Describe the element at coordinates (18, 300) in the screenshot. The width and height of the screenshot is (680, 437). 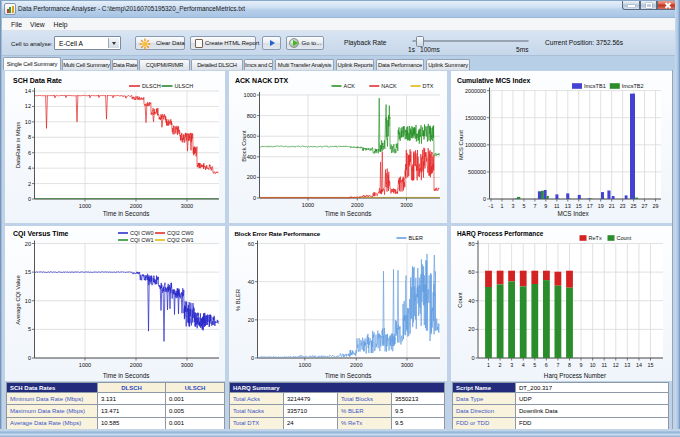
I see `svg-text: Average CQI Value` at that location.